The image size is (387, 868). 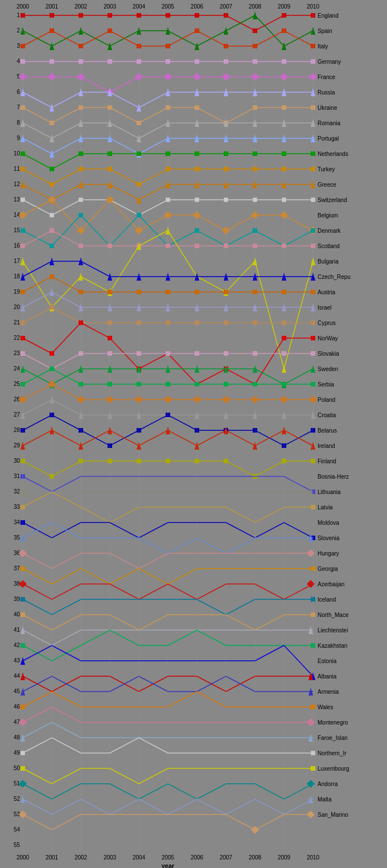 I want to click on france-label: France, so click(x=327, y=77).